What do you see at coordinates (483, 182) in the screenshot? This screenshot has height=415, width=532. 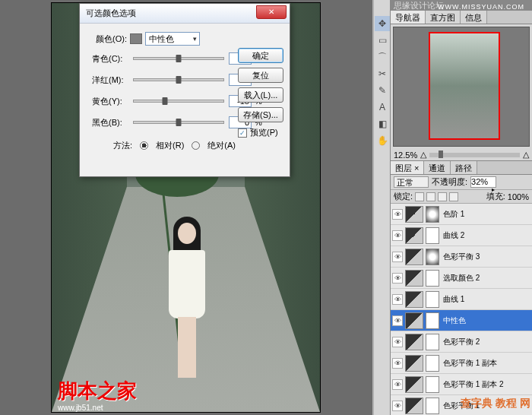 I see `opacity-input: 32%` at bounding box center [483, 182].